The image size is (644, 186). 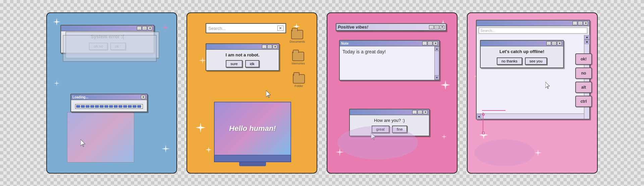 What do you see at coordinates (109, 106) in the screenshot?
I see `loading-bar` at bounding box center [109, 106].